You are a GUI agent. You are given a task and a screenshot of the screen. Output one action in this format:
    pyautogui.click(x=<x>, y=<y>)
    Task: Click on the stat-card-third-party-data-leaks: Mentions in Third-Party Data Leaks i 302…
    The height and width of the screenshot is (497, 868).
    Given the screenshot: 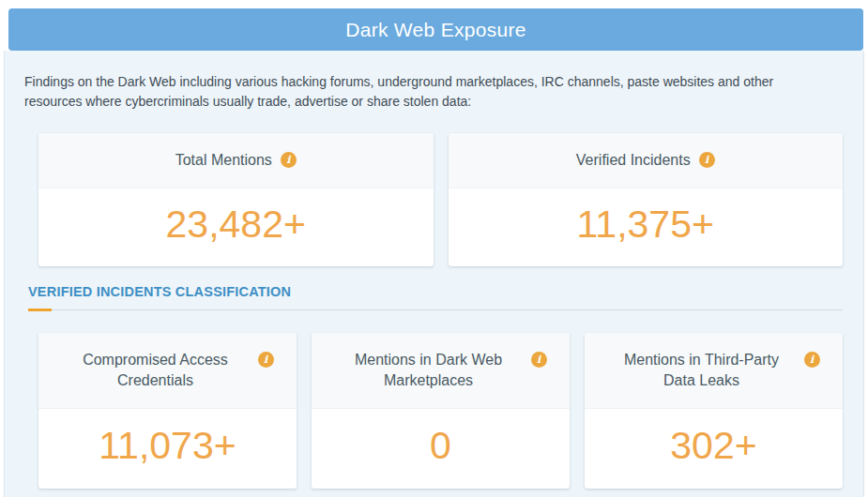 What is the action you would take?
    pyautogui.click(x=713, y=411)
    